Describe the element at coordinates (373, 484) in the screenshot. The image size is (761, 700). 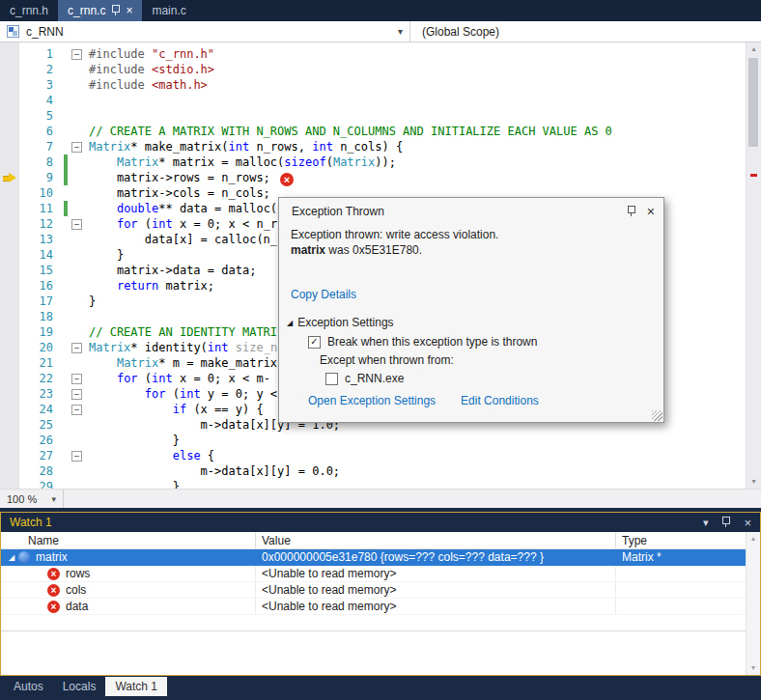
I see `code-line: 29 }` at that location.